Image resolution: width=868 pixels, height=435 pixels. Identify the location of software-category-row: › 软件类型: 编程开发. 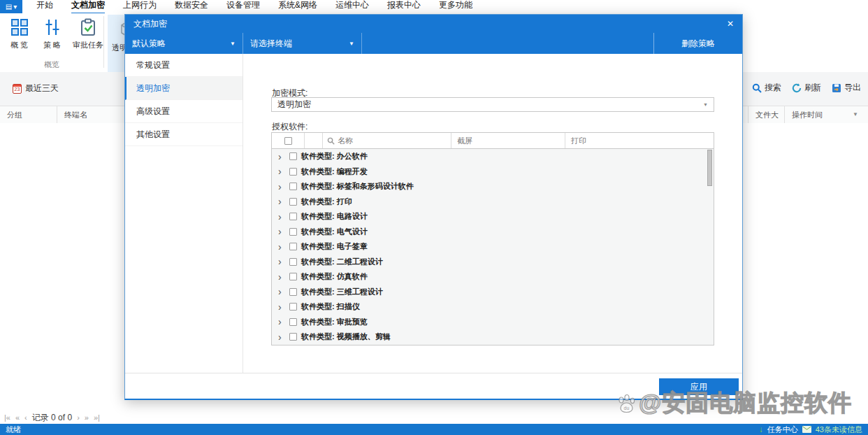
(493, 172).